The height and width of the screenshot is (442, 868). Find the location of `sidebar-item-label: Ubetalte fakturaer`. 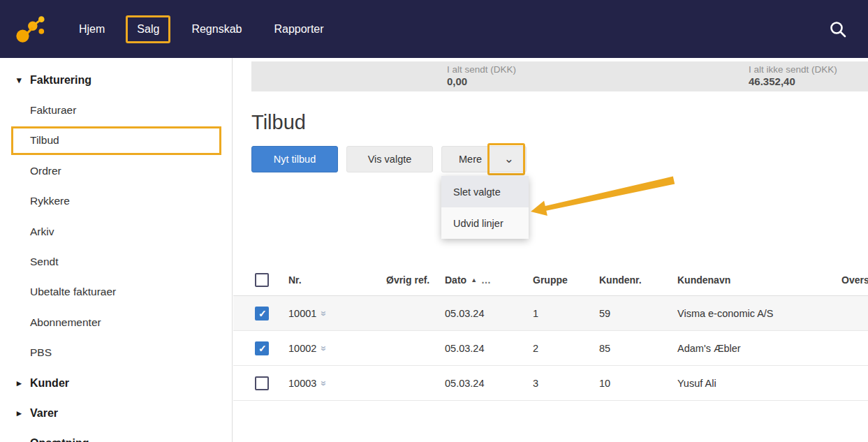

sidebar-item-label: Ubetalte fakturaer is located at coordinates (73, 292).